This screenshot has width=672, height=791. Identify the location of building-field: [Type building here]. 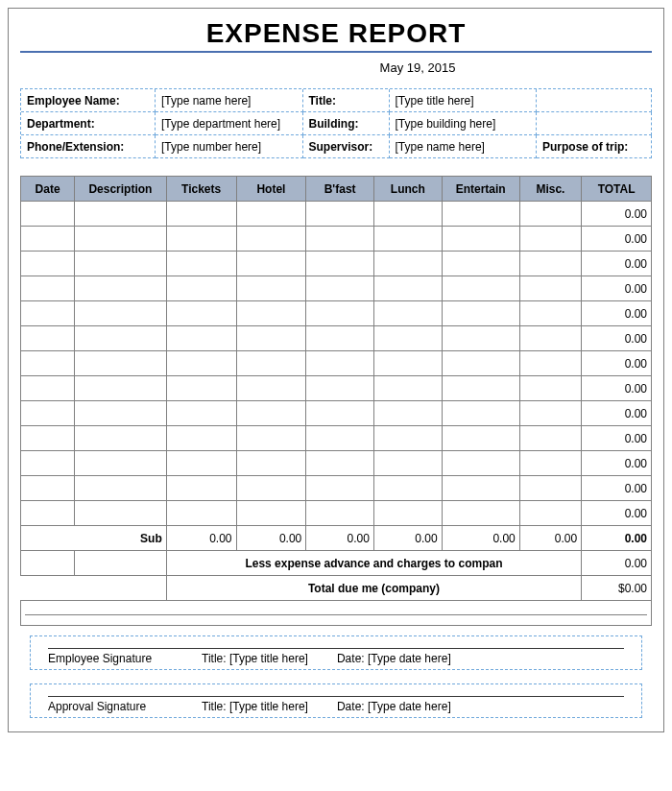
(464, 124).